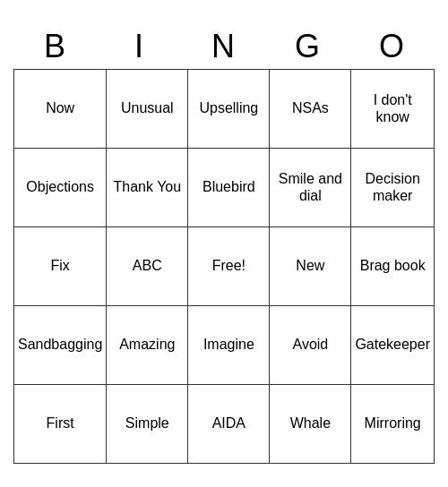 The height and width of the screenshot is (487, 448). I want to click on cell-content: Unusual, so click(147, 107).